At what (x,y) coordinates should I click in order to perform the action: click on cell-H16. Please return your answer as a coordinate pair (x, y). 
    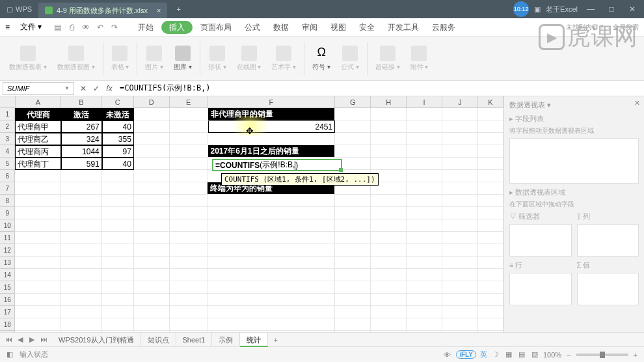
    Looking at the image, I should click on (389, 299).